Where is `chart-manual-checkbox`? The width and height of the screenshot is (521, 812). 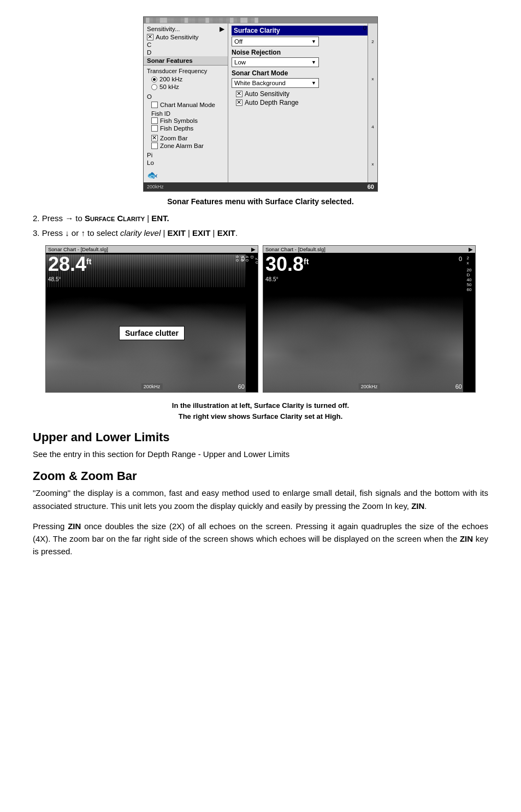 chart-manual-checkbox is located at coordinates (155, 105).